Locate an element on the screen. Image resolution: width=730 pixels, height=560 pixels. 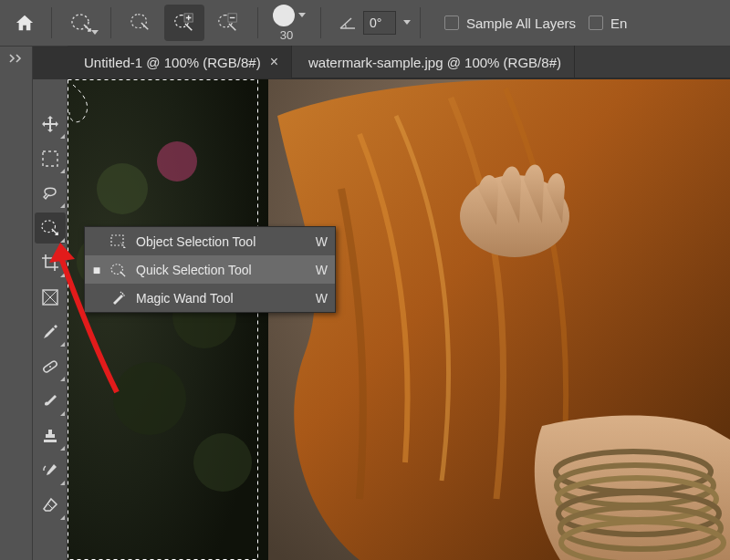
healing-brush-tool is located at coordinates (50, 367).